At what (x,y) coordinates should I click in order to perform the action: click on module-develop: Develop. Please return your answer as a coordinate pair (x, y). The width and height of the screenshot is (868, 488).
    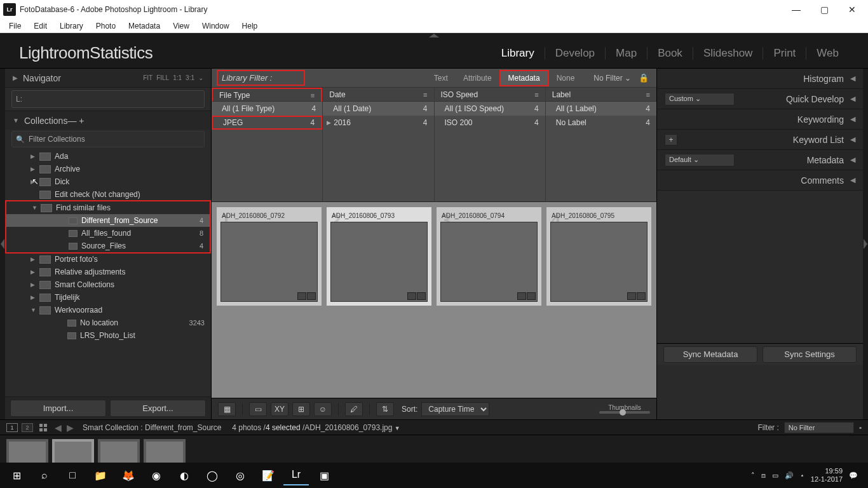
    Looking at the image, I should click on (576, 53).